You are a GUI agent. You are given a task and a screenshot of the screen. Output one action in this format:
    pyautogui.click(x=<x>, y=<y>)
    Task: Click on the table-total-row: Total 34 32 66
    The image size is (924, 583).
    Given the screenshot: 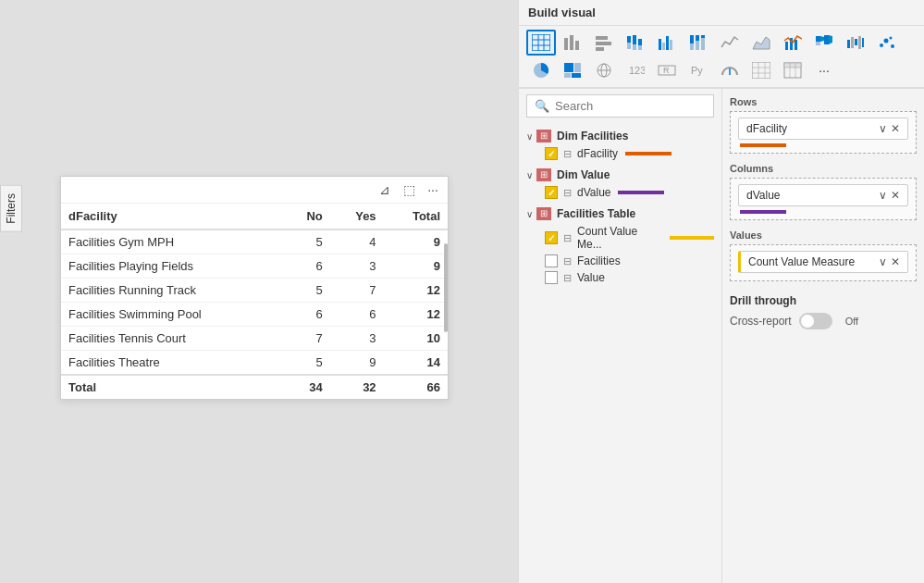 What is the action you would take?
    pyautogui.click(x=254, y=387)
    